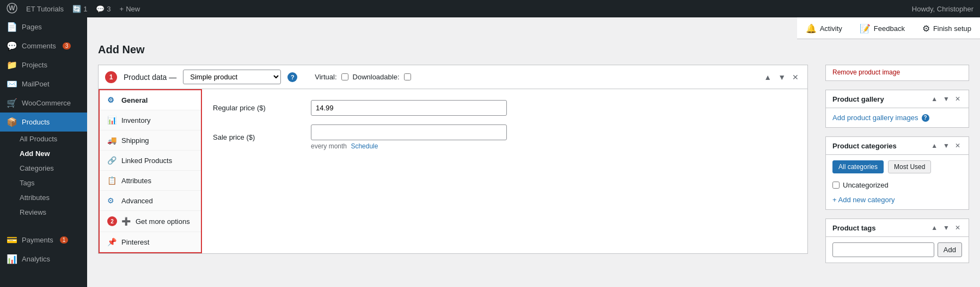 This screenshot has width=980, height=287. What do you see at coordinates (897, 241) in the screenshot?
I see `product-tags-widget: Product tags ▲ ▼ ✕ Add` at bounding box center [897, 241].